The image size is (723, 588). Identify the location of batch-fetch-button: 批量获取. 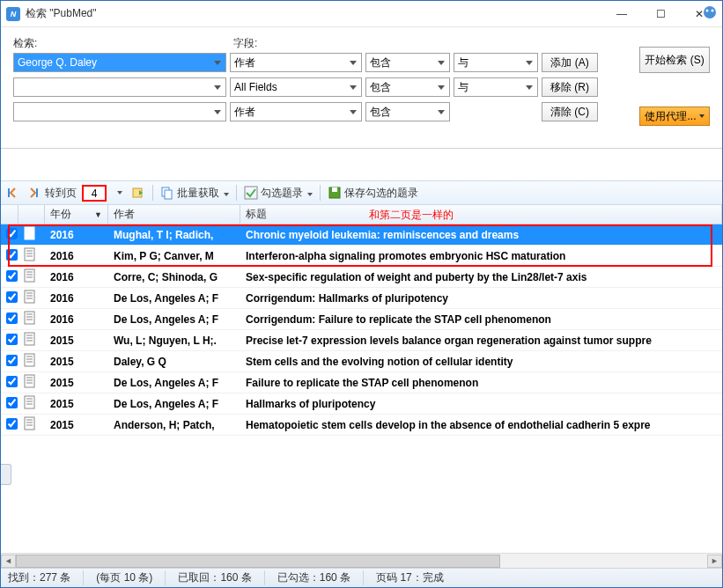
(195, 194).